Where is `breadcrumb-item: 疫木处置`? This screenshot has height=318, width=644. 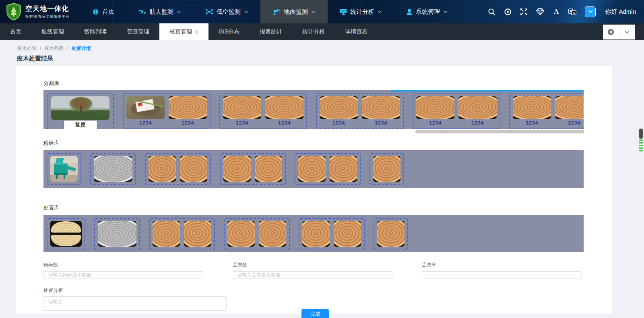
breadcrumb-item: 疫木处置 is located at coordinates (27, 48).